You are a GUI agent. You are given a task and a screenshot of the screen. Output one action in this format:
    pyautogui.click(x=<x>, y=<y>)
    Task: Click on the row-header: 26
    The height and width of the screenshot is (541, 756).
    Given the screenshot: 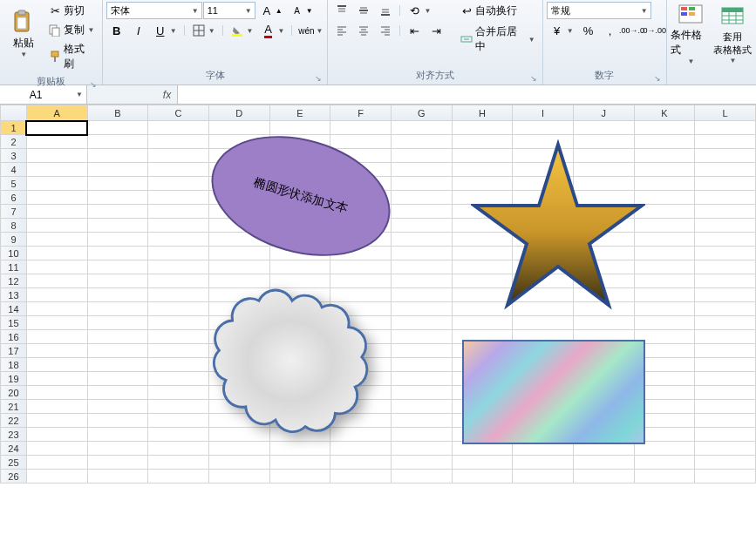 What is the action you would take?
    pyautogui.click(x=14, y=477)
    